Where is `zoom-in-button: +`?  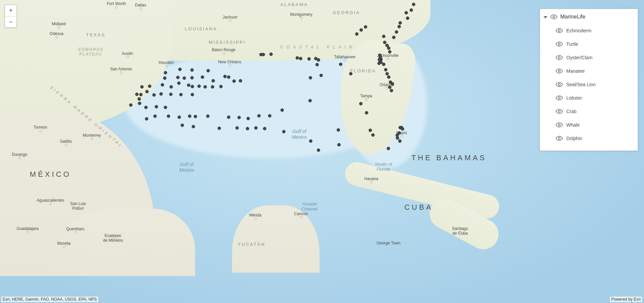 zoom-in-button: + is located at coordinates (11, 11).